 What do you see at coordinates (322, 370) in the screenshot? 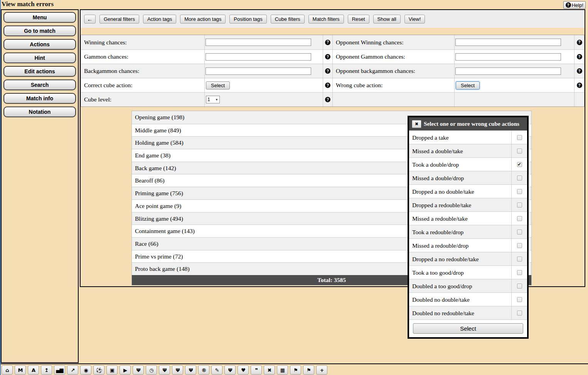
I see `plus-icon: +` at bounding box center [322, 370].